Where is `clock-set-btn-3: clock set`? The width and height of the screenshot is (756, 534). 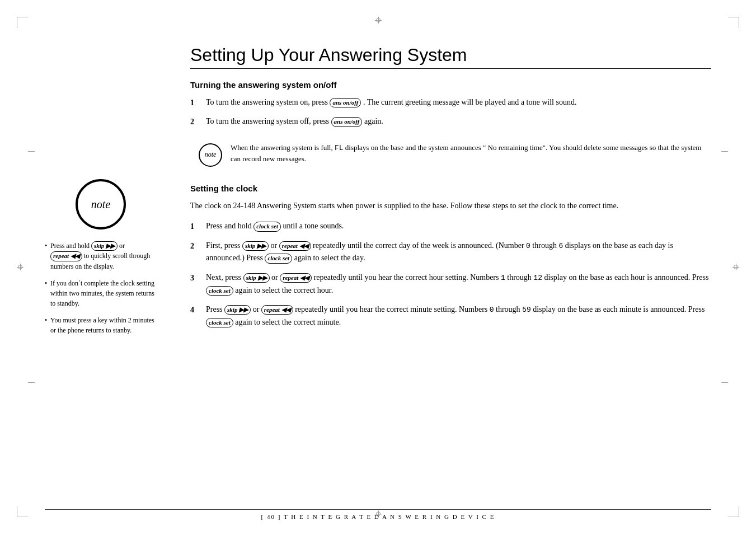 clock-set-btn-3: clock set is located at coordinates (219, 291).